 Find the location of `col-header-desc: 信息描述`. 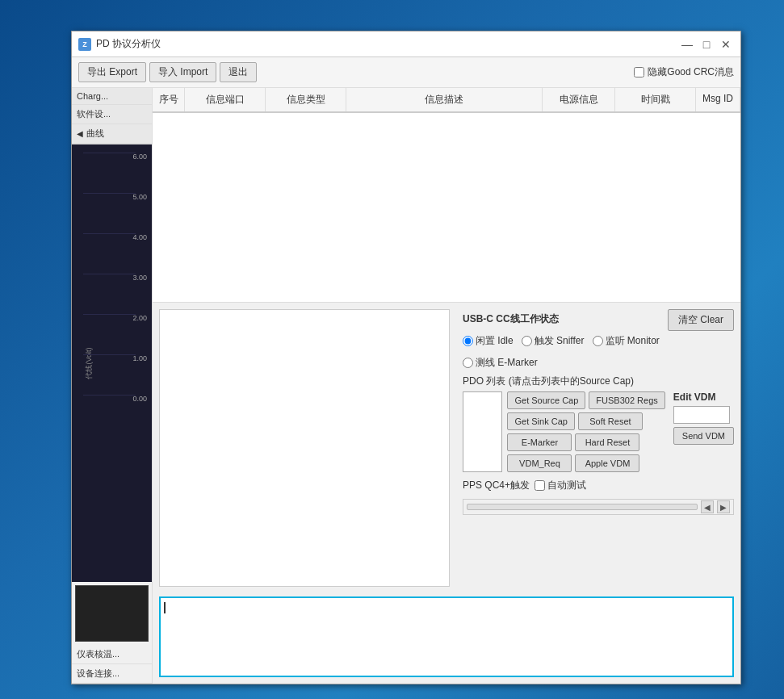

col-header-desc: 信息描述 is located at coordinates (444, 100).